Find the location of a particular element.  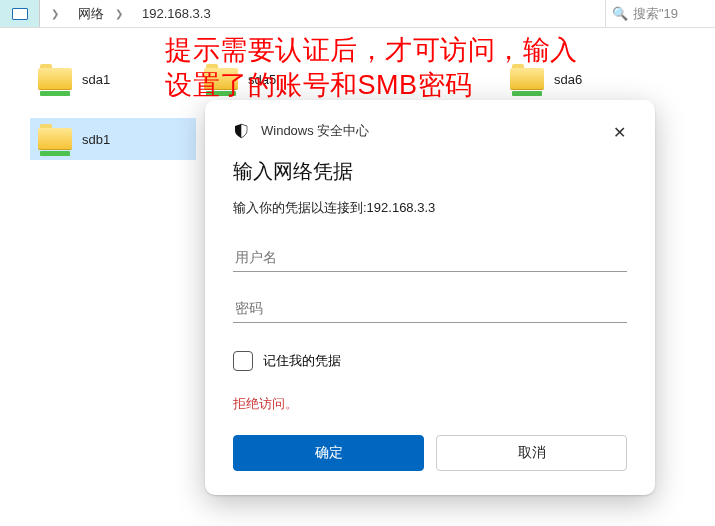

breadcrumb-address-label: 192.168.3.3 is located at coordinates (176, 14).